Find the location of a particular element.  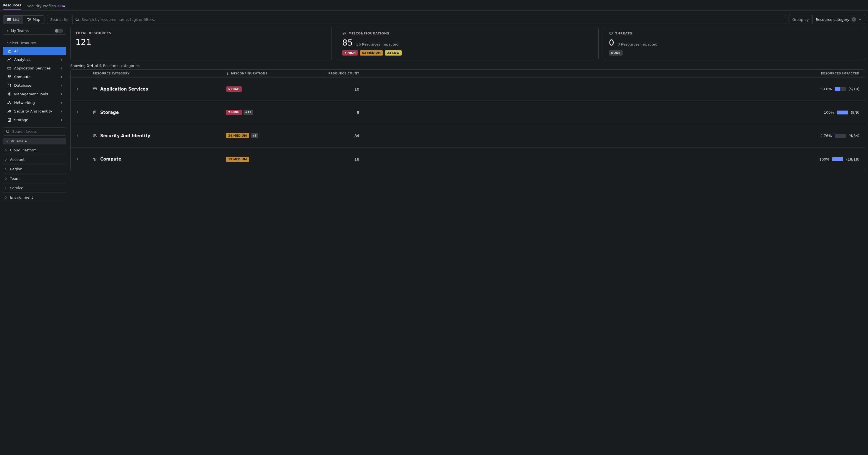

group-by-select: Resource category ✕ is located at coordinates (839, 20).